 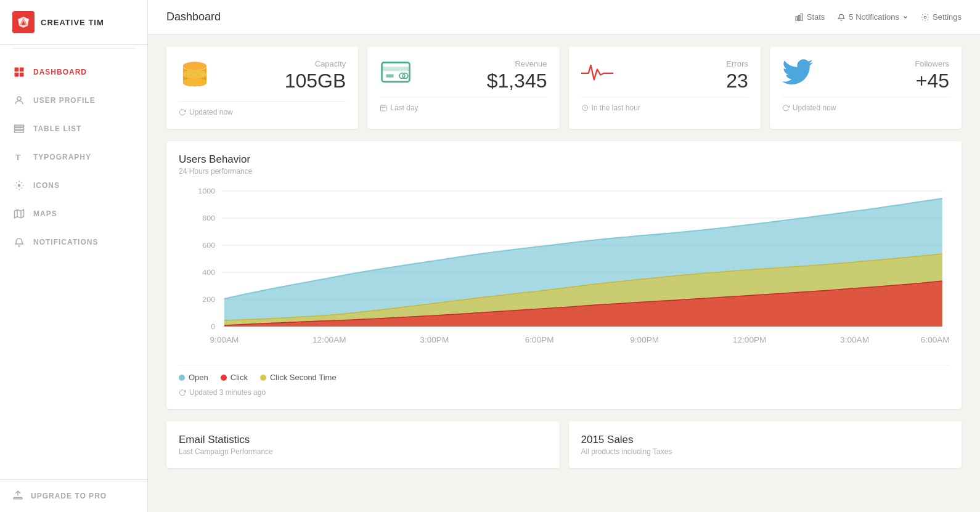 I want to click on legend-open-dot, so click(x=182, y=378).